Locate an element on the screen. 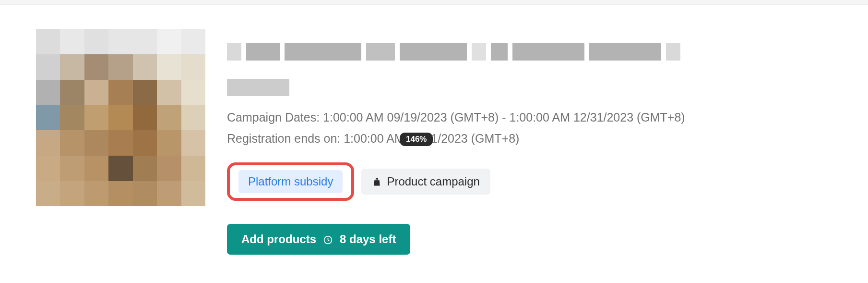 Image resolution: width=868 pixels, height=283 pixels. add-products-button: Add products 8 days left is located at coordinates (319, 239).